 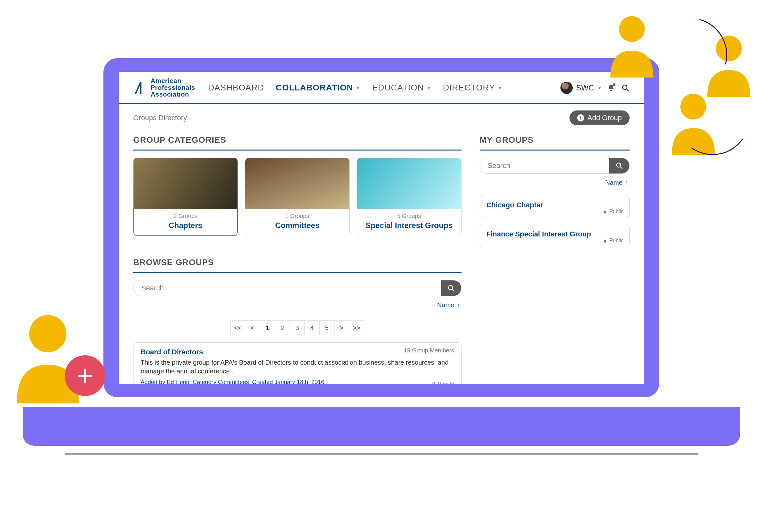 I want to click on mygroups-search-button, so click(x=619, y=166).